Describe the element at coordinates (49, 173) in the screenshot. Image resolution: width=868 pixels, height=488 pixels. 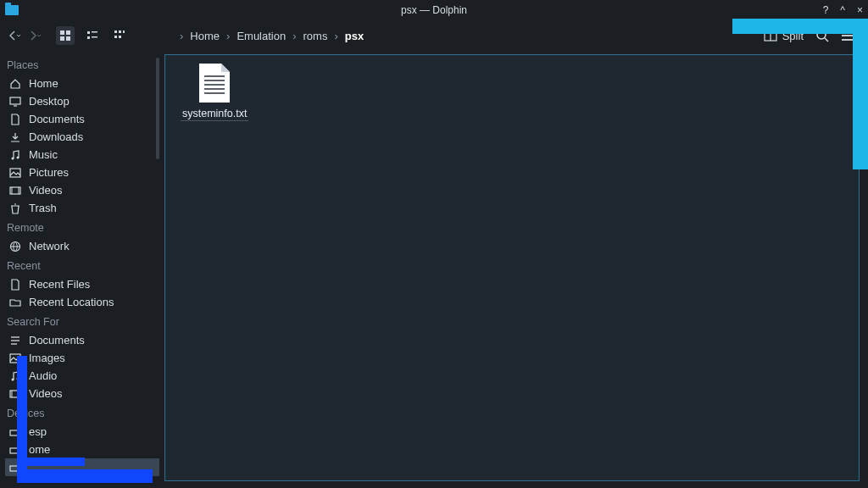
I see `sidebar-item-label: Pictures` at that location.